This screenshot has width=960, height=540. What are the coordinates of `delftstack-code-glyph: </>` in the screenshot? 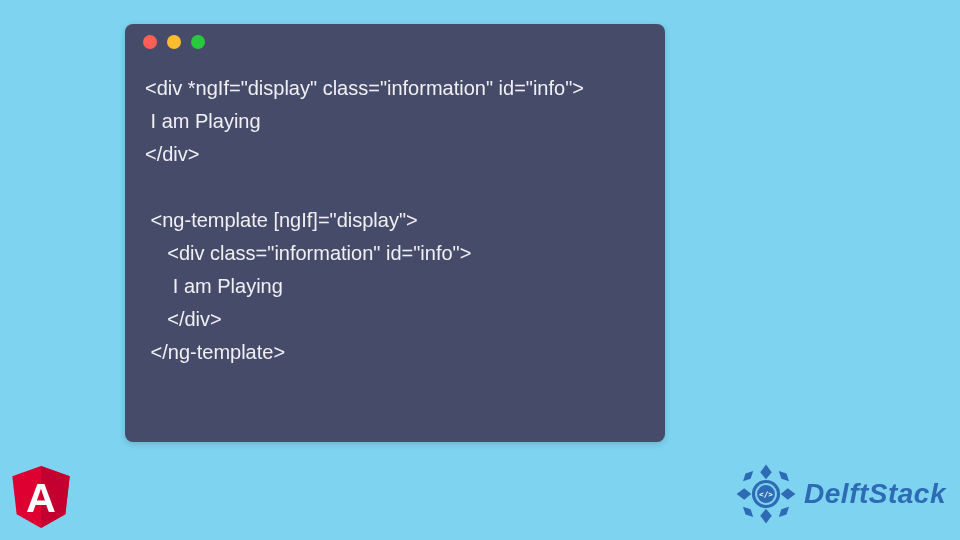 It's located at (766, 494).